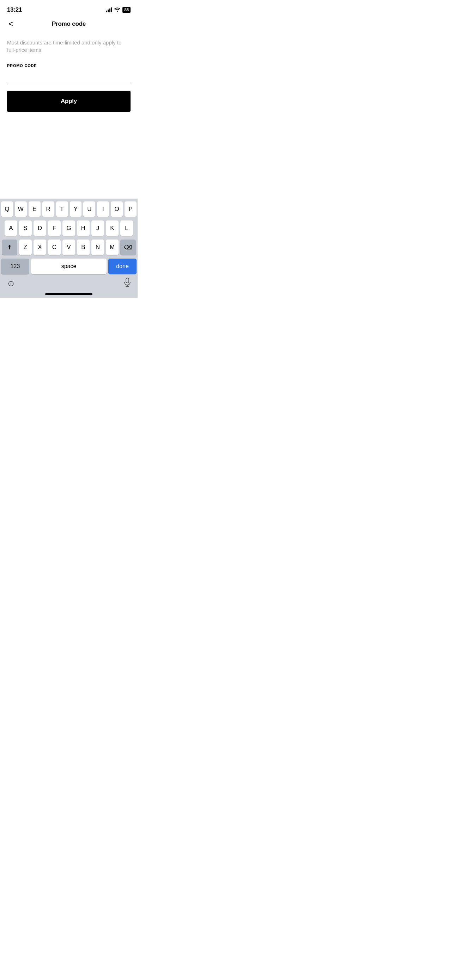  Describe the element at coordinates (11, 24) in the screenshot. I see `back-button: <` at that location.